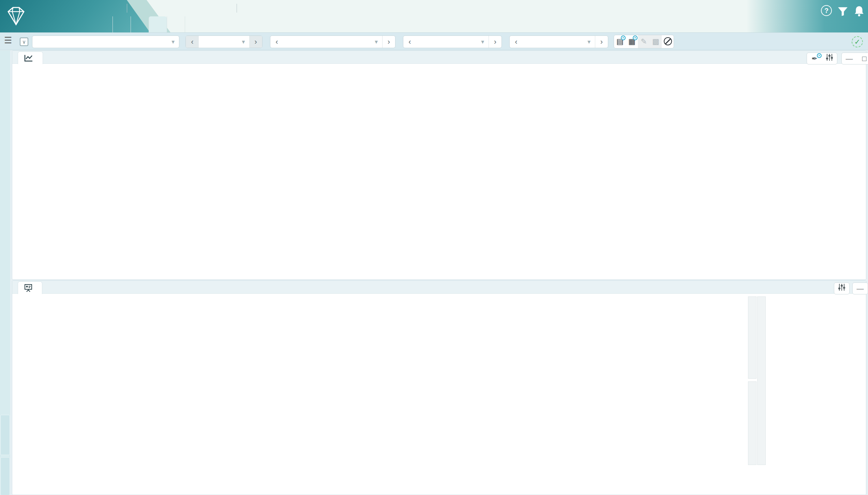 The width and height of the screenshot is (868, 495). I want to click on help-icon: ?, so click(826, 11).